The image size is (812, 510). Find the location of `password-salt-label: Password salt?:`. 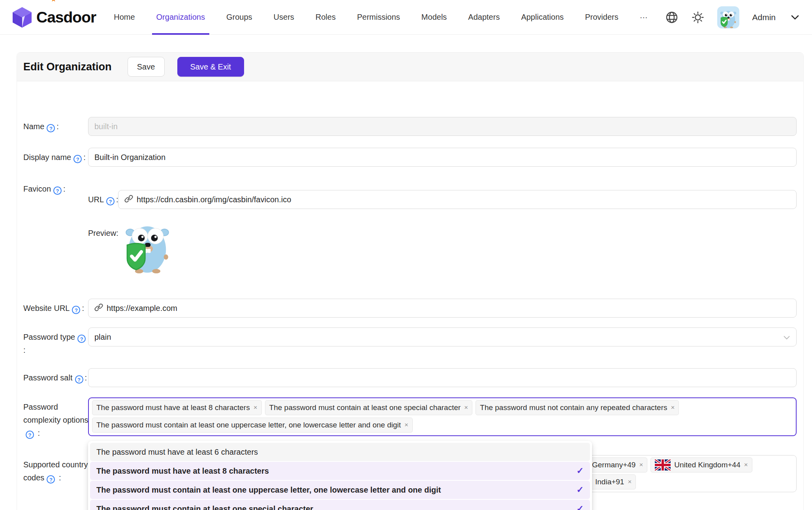

password-salt-label: Password salt?: is located at coordinates (56, 378).